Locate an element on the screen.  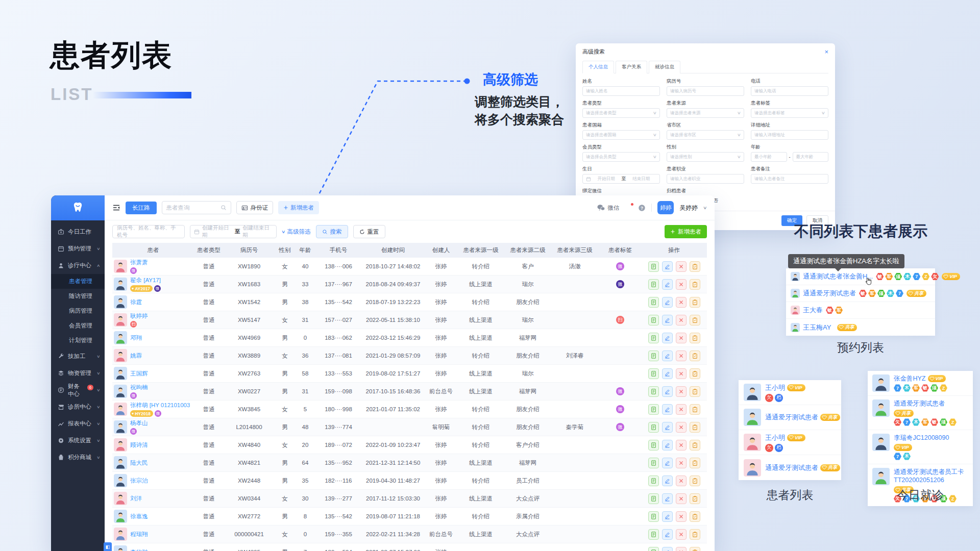
app-logo is located at coordinates (78, 208).